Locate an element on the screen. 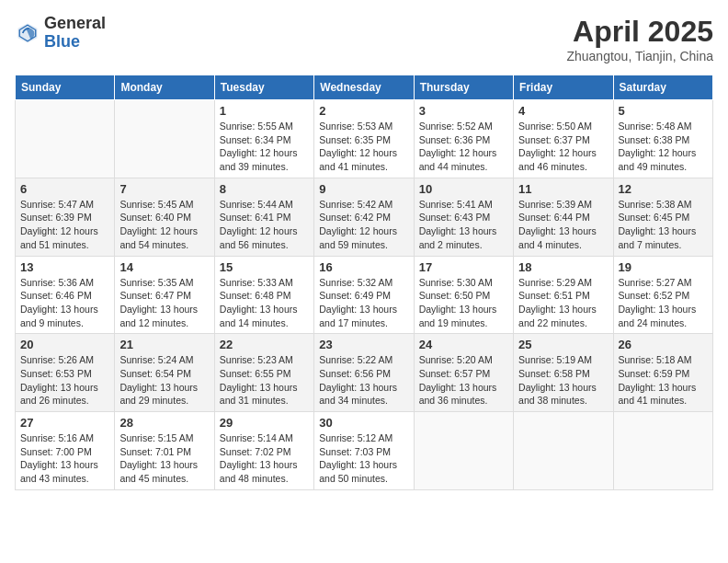 This screenshot has width=728, height=563. weekday-header-monday: Monday is located at coordinates (165, 88).